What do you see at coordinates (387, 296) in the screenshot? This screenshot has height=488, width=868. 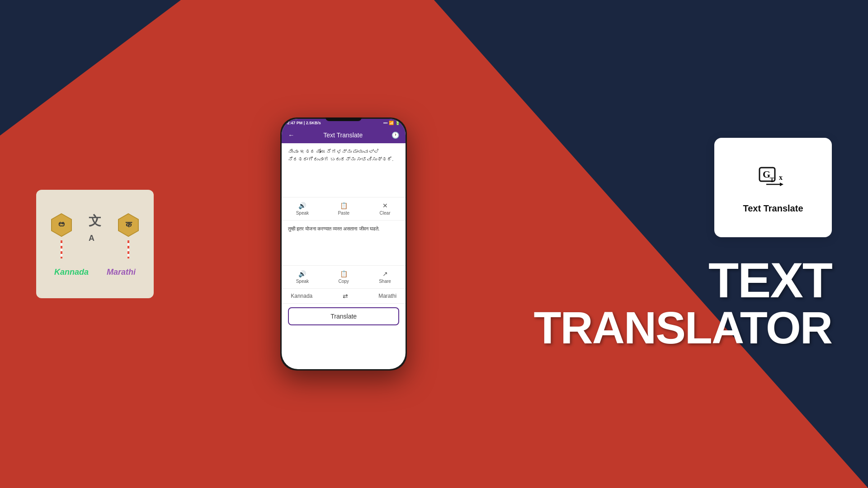 I see `target-language: Marathi` at bounding box center [387, 296].